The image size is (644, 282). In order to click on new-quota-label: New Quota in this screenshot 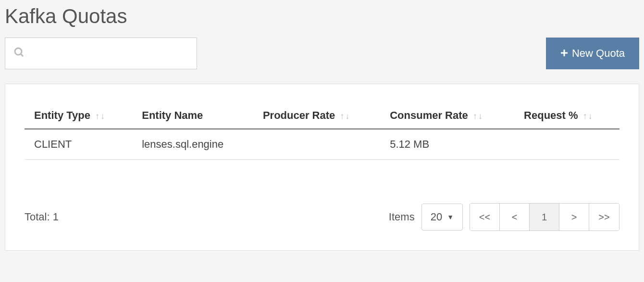, I will do `click(598, 53)`.